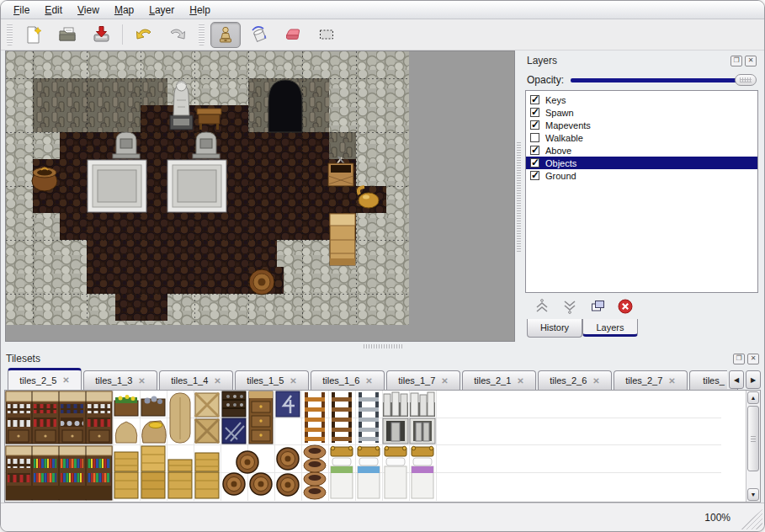 The width and height of the screenshot is (765, 532). What do you see at coordinates (751, 519) in the screenshot?
I see `resize-grip` at bounding box center [751, 519].